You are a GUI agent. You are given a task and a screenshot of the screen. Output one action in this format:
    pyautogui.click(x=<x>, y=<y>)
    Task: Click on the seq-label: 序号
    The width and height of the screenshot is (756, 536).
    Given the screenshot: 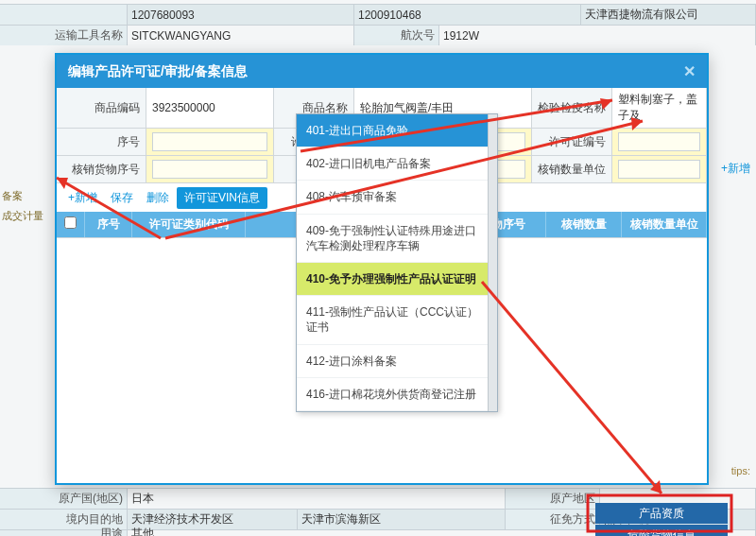 What is the action you would take?
    pyautogui.click(x=102, y=142)
    